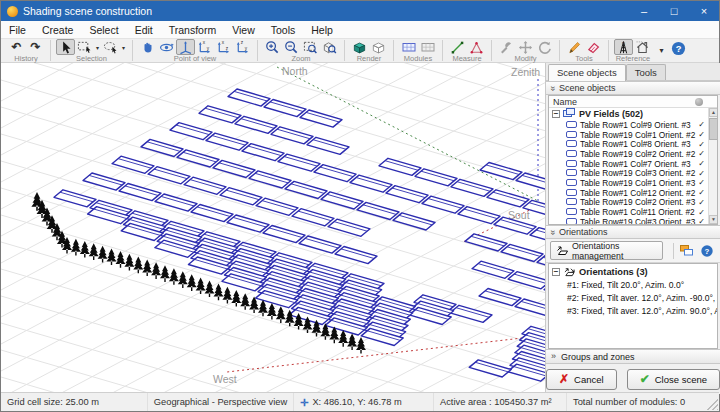 Image resolution: width=720 pixels, height=412 pixels. I want to click on lasso-select-icon, so click(110, 48).